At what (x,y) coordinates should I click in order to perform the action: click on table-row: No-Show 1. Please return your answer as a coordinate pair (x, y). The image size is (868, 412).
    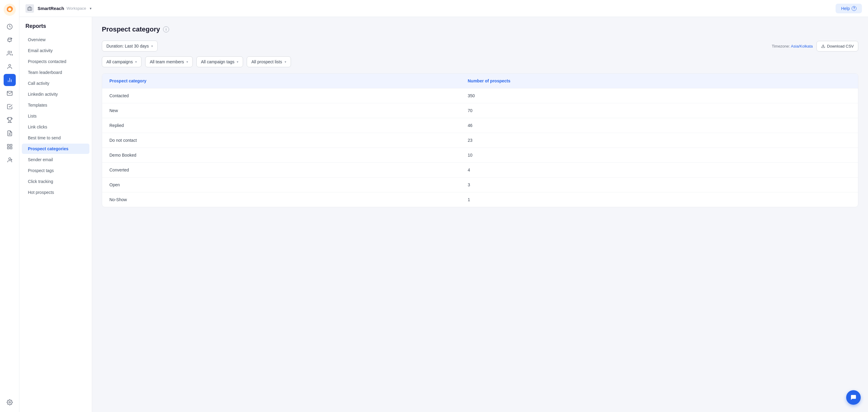
    Looking at the image, I should click on (480, 200).